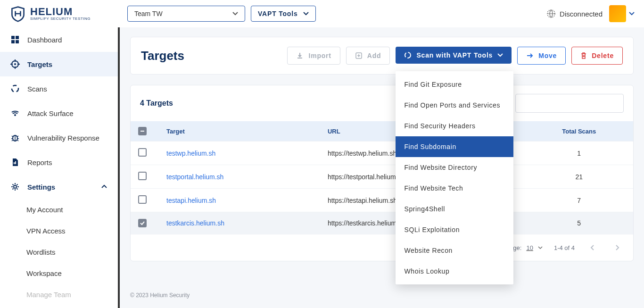 The width and height of the screenshot is (644, 308). I want to click on scan-menu-item: Find Website Tech, so click(454, 188).